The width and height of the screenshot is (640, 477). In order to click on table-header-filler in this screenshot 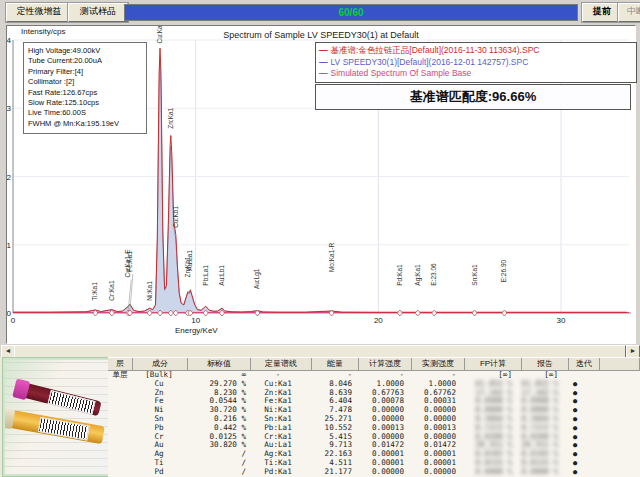, I will do `click(620, 364)`.